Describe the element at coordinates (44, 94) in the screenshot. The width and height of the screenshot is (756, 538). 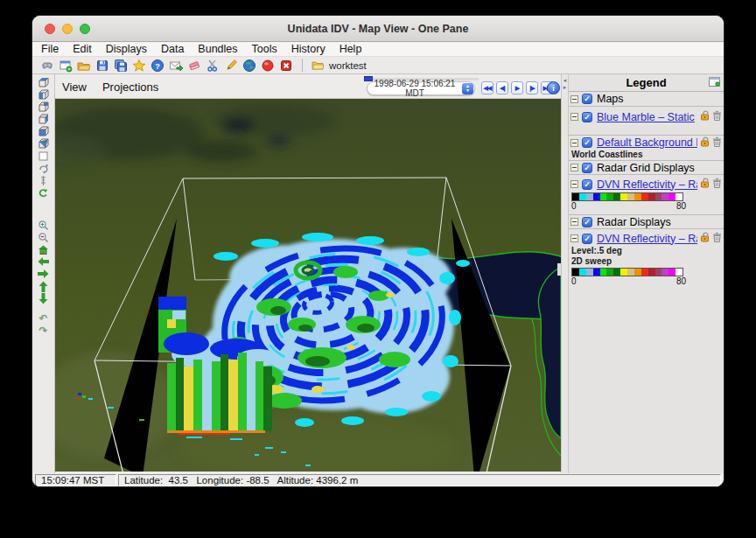
I see `cube-left-icon` at that location.